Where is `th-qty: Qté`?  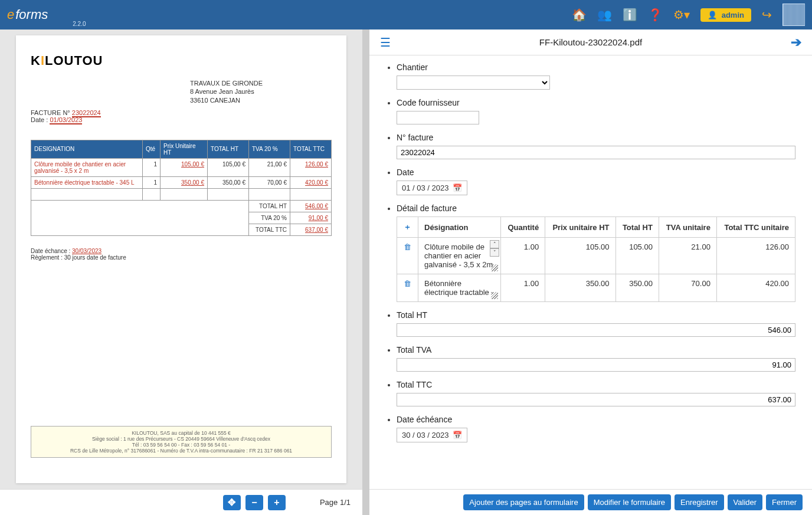
th-qty: Qté is located at coordinates (152, 149).